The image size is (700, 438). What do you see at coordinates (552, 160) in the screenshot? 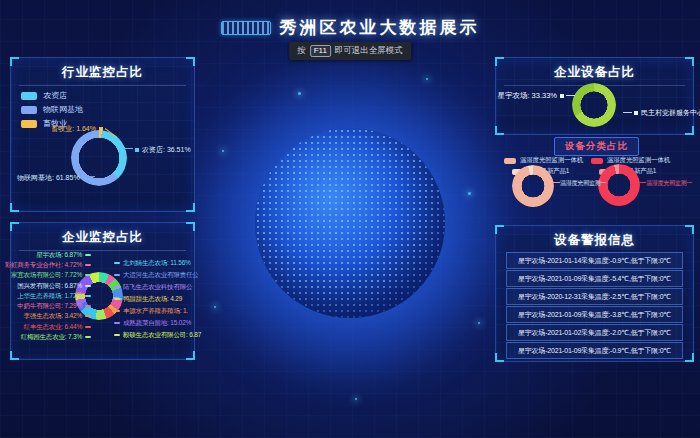
I see `legend-label: 温湿度光照监测一体机` at bounding box center [552, 160].